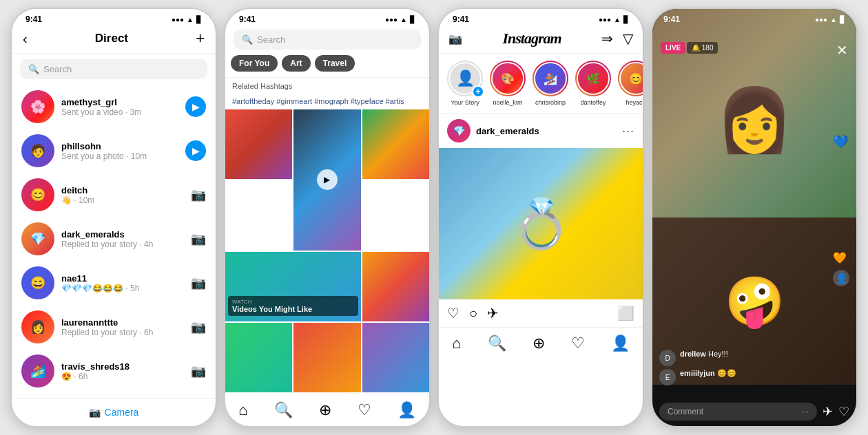 The width and height of the screenshot is (868, 435). Describe the element at coordinates (605, 19) in the screenshot. I see `signal-icon-3: ●●●` at that location.